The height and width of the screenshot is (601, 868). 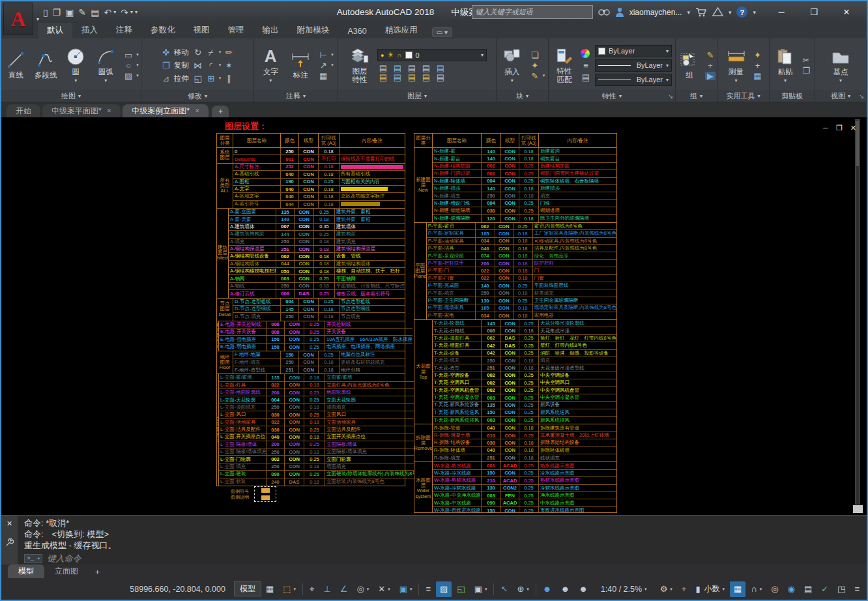 What do you see at coordinates (756, 589) in the screenshot?
I see `lock-ui-button: ∩▾` at bounding box center [756, 589].